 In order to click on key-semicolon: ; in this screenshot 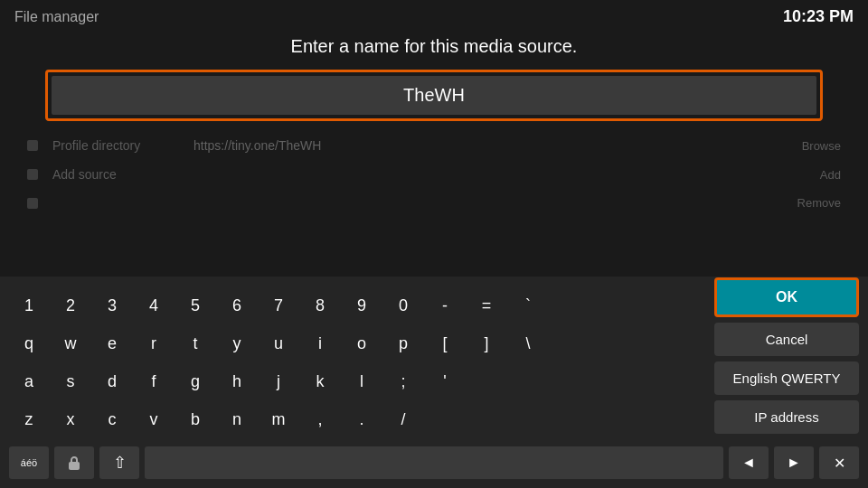, I will do `click(403, 381)`.